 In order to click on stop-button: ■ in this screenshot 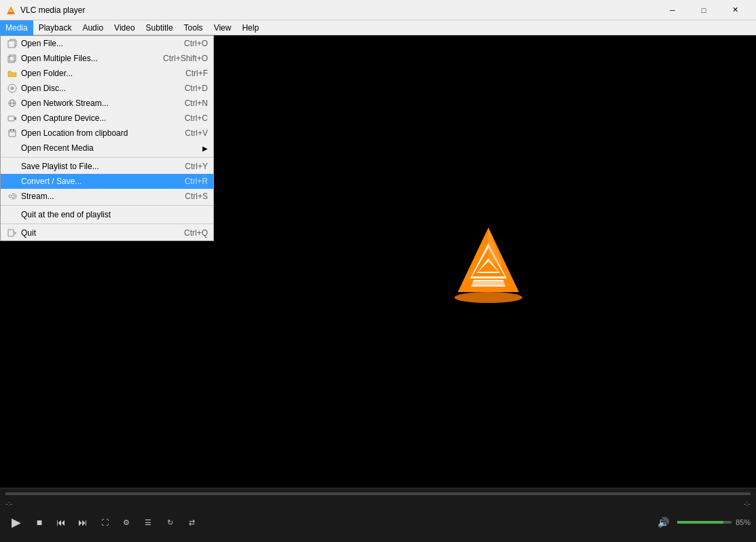, I will do `click(39, 522)`.